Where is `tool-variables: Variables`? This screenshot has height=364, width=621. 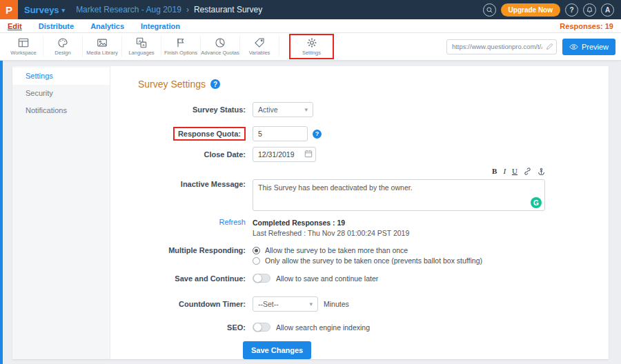 tool-variables: Variables is located at coordinates (259, 47).